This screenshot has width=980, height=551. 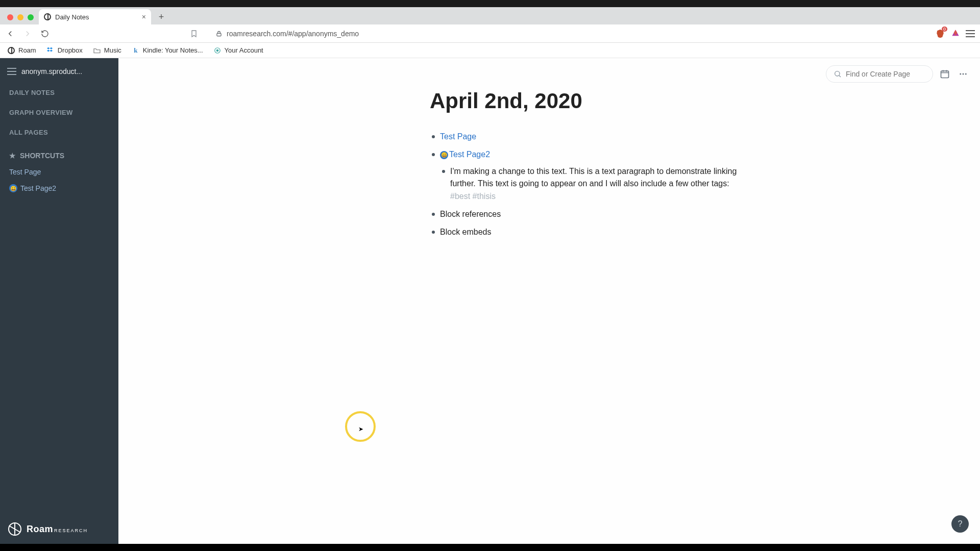 I want to click on forward-button, so click(x=28, y=34).